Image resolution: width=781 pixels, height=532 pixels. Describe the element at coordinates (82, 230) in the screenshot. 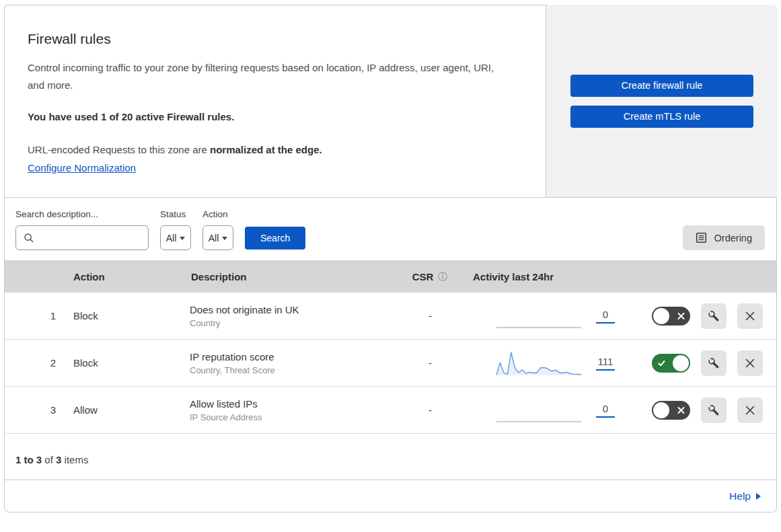

I see `search-group: Search description...` at that location.